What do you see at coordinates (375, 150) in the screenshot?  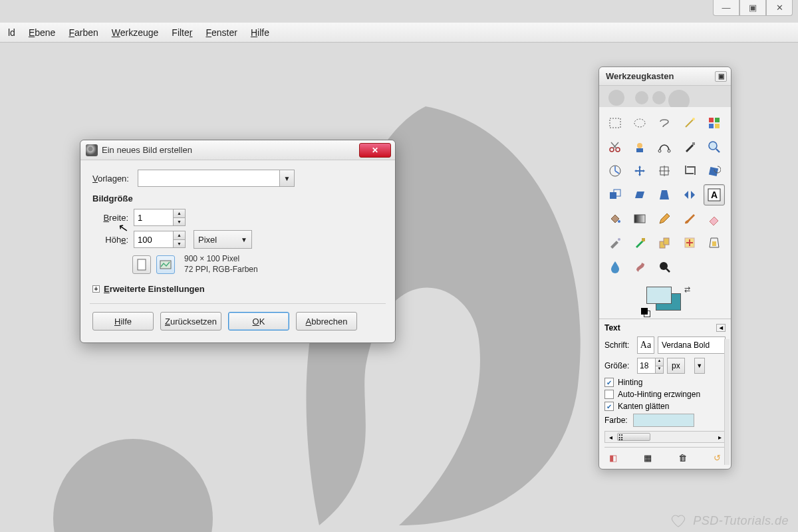 I see `dialog-close-button: ✕` at bounding box center [375, 150].